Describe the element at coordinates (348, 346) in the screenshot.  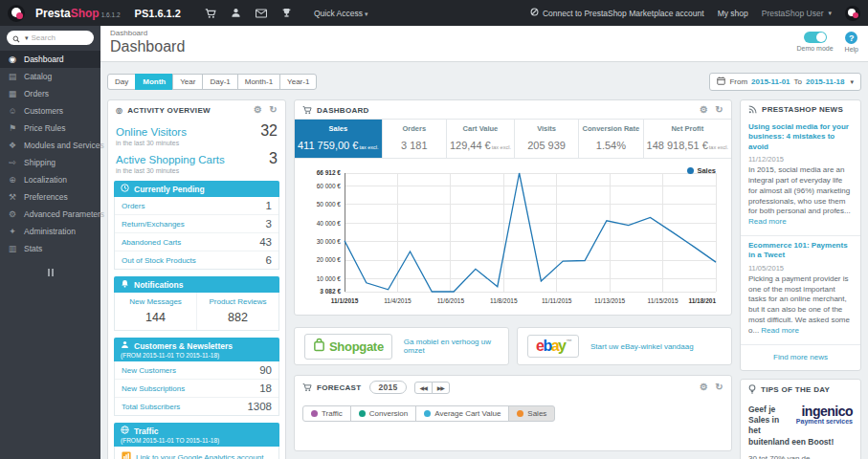
I see `shopgate-logo: Shopgate` at that location.